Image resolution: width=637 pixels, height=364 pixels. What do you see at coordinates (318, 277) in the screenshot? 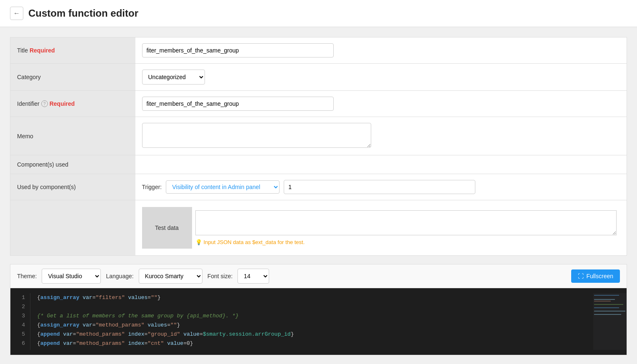
I see `editor-toolbar: Theme: Visual Studio Language: Kuroco Sm…` at bounding box center [318, 277].